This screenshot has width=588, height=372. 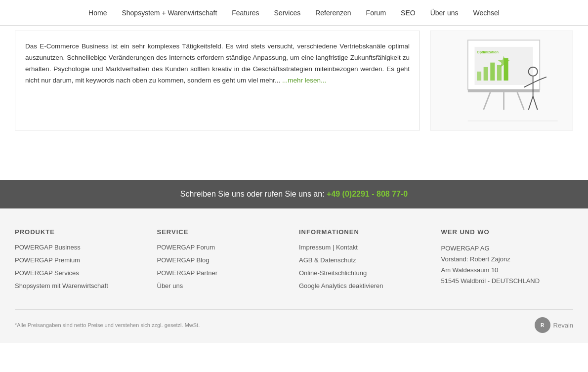 What do you see at coordinates (107, 325) in the screenshot?
I see `footer-disclaimer: *Alle Preisangaben sind netto Preise und…` at bounding box center [107, 325].